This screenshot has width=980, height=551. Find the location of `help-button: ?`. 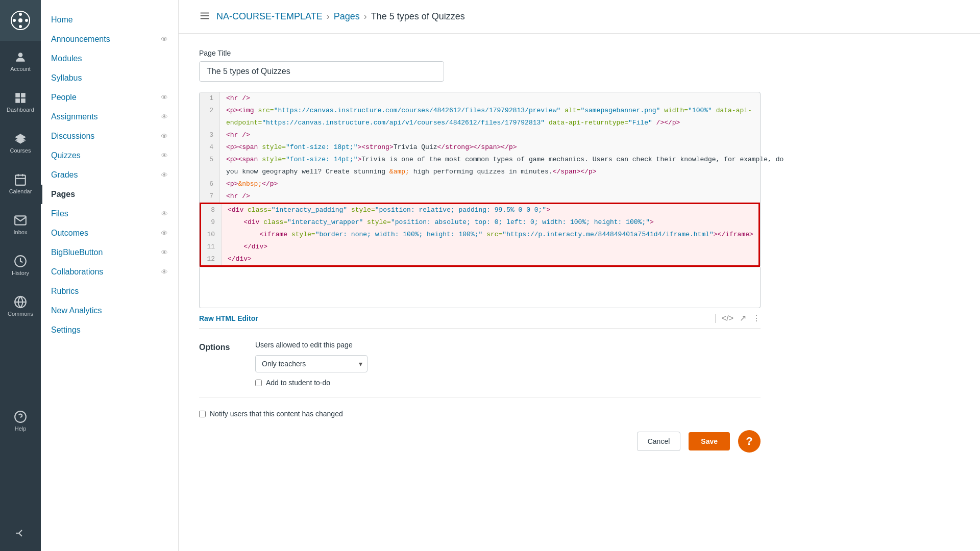

help-button: ? is located at coordinates (749, 441).